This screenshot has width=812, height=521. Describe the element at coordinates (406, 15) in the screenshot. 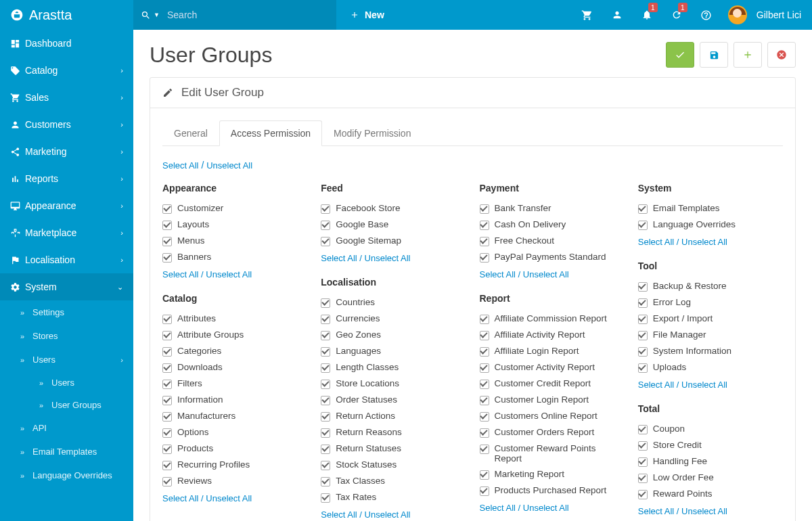

I see `topbar: Arastta ▼ New 1 1 Gilbert L` at that location.